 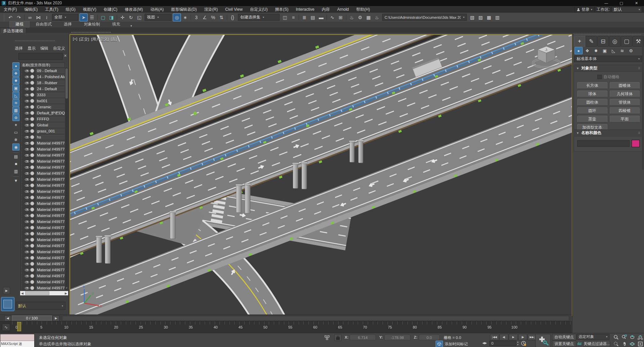 I want to click on list-view-icon: ▤, so click(x=16, y=156).